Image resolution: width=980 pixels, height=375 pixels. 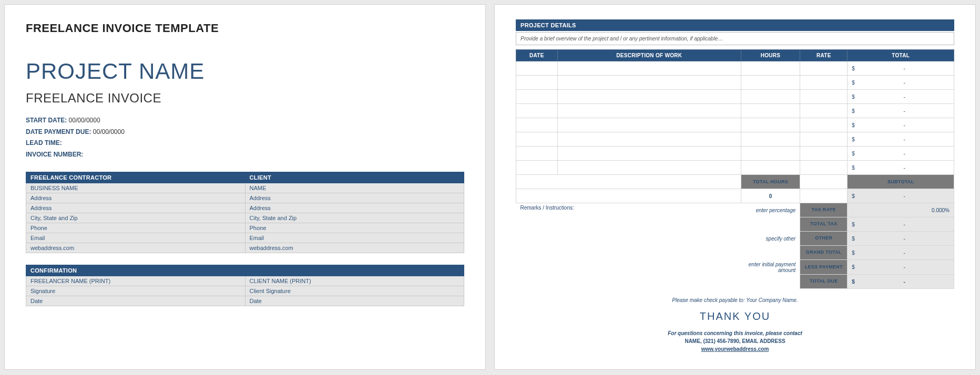 I want to click on subtotal-label: SUBTOTAL, so click(x=901, y=182).